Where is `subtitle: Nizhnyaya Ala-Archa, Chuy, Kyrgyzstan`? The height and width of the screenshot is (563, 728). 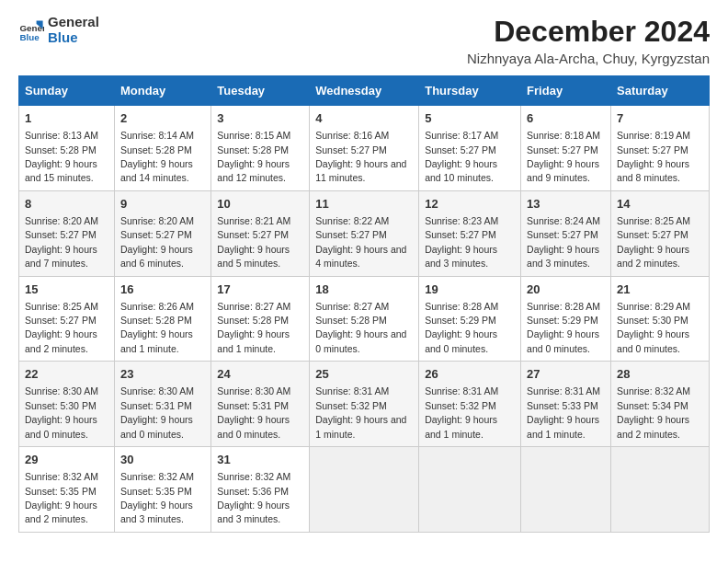
subtitle: Nizhnyaya Ala-Archa, Chuy, Kyrgyzstan is located at coordinates (588, 59).